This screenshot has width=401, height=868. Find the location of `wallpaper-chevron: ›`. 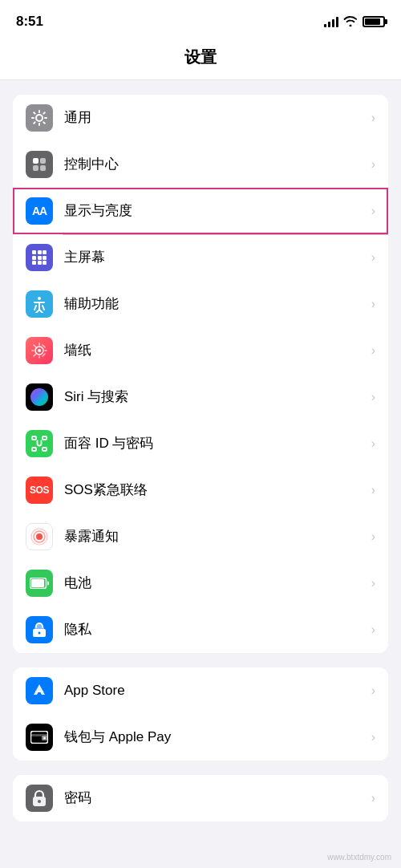

wallpaper-chevron: › is located at coordinates (374, 351).